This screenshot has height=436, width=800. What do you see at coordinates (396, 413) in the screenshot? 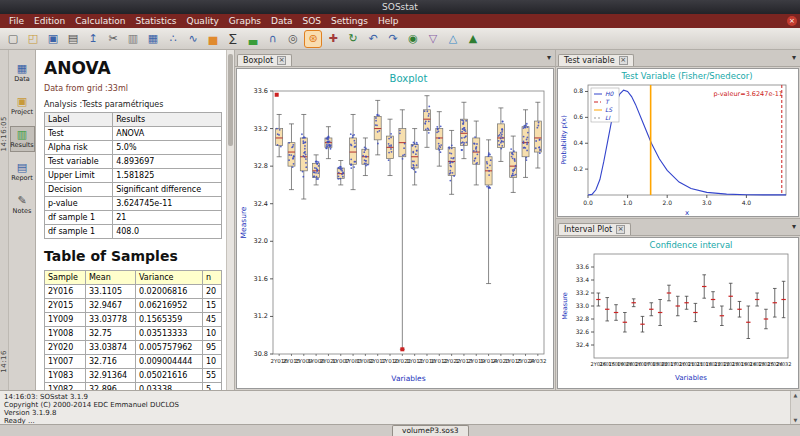
I see `log-line: Version 3.1.9.8` at bounding box center [396, 413].